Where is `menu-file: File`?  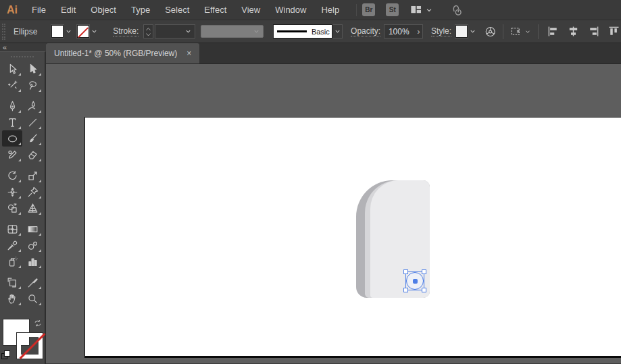 menu-file: File is located at coordinates (39, 9).